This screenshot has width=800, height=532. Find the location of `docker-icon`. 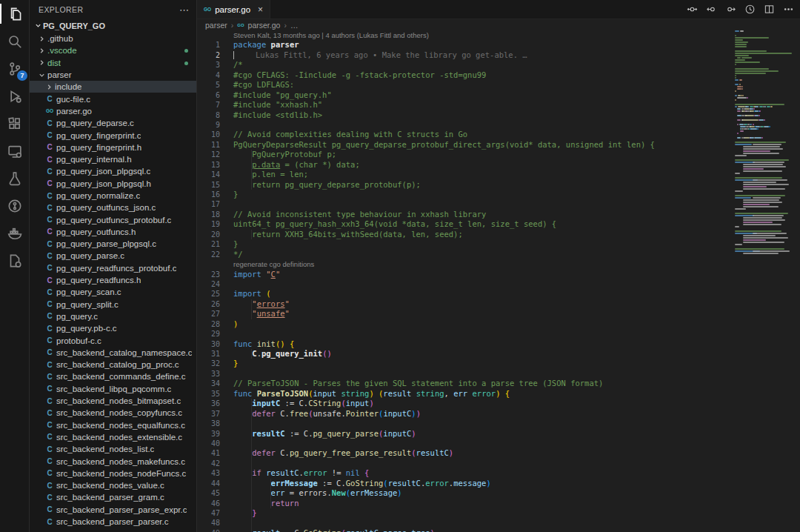

docker-icon is located at coordinates (15, 233).